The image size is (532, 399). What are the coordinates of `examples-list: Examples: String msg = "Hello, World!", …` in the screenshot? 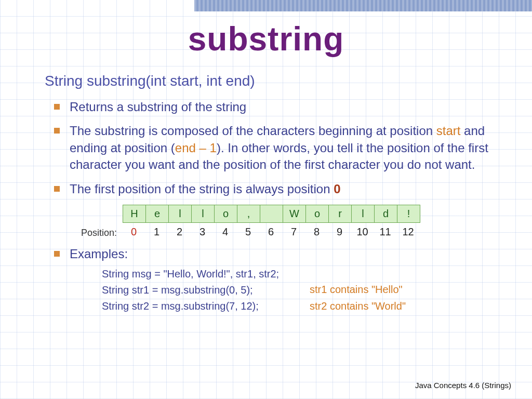 It's located at (275, 280).